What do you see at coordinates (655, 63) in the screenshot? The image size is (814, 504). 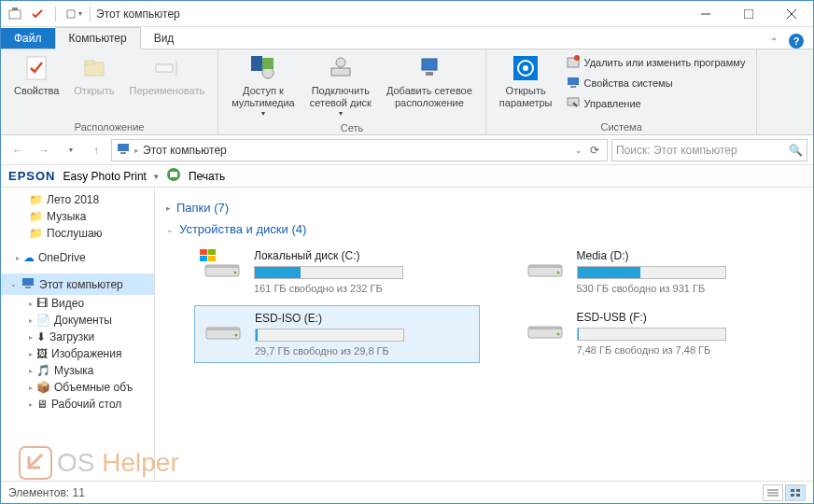 I see `uninstall-button: Удалить или изменить программу` at bounding box center [655, 63].